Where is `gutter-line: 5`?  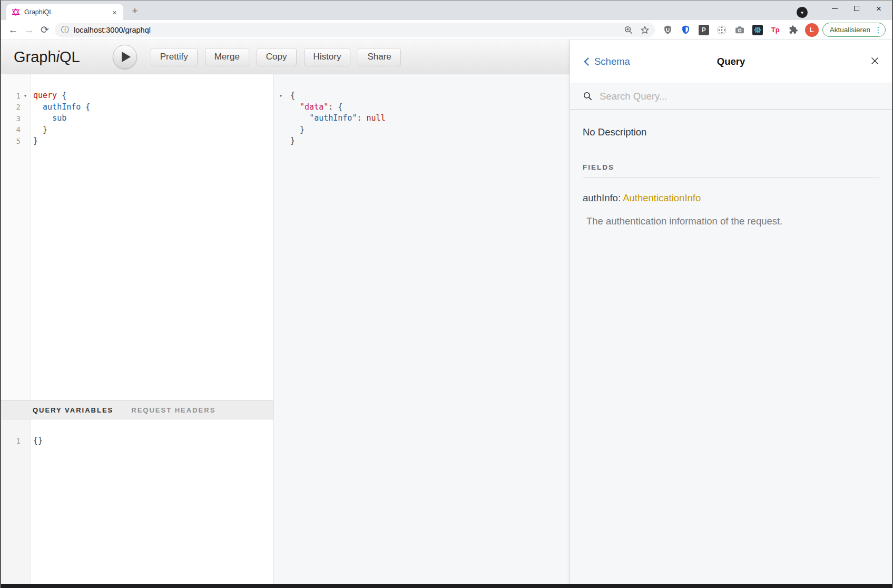
gutter-line: 5 is located at coordinates (16, 141).